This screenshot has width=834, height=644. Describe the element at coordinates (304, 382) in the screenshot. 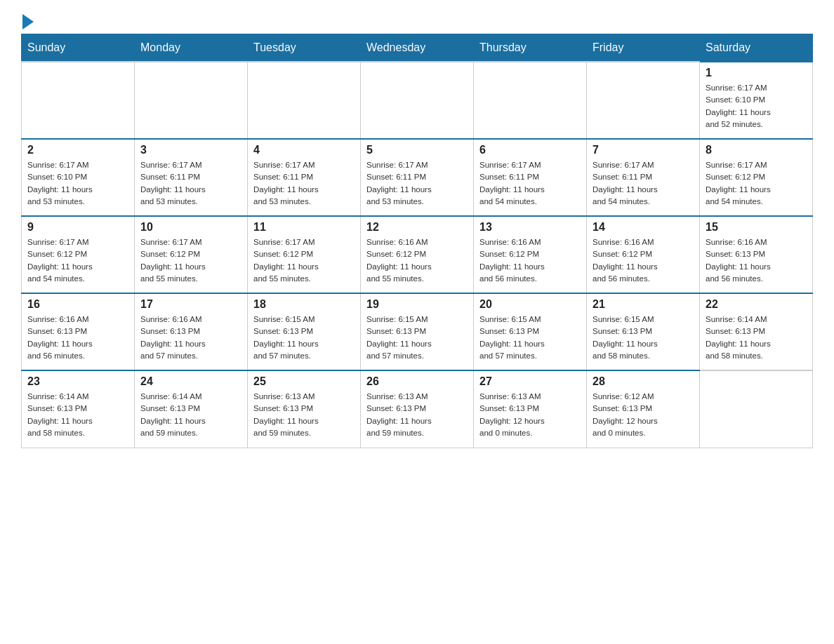

I see `day-number: 25` at that location.